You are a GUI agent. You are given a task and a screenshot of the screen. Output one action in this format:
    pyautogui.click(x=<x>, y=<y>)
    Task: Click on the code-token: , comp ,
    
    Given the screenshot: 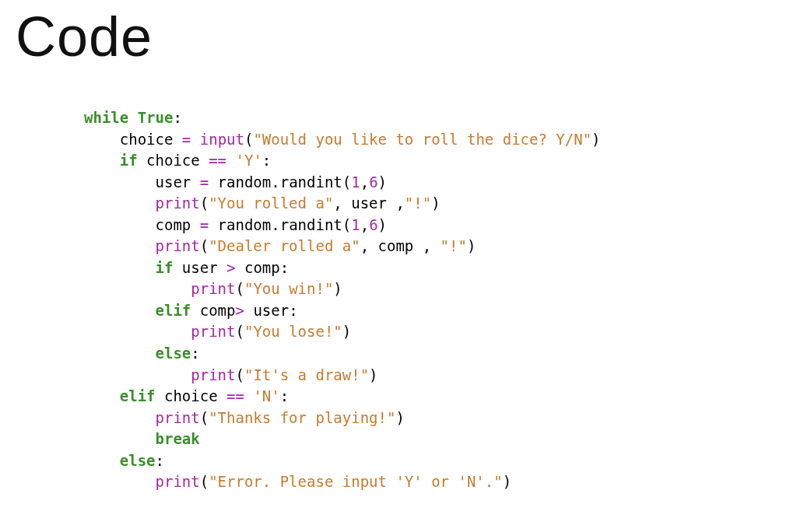 What is the action you would take?
    pyautogui.click(x=400, y=246)
    